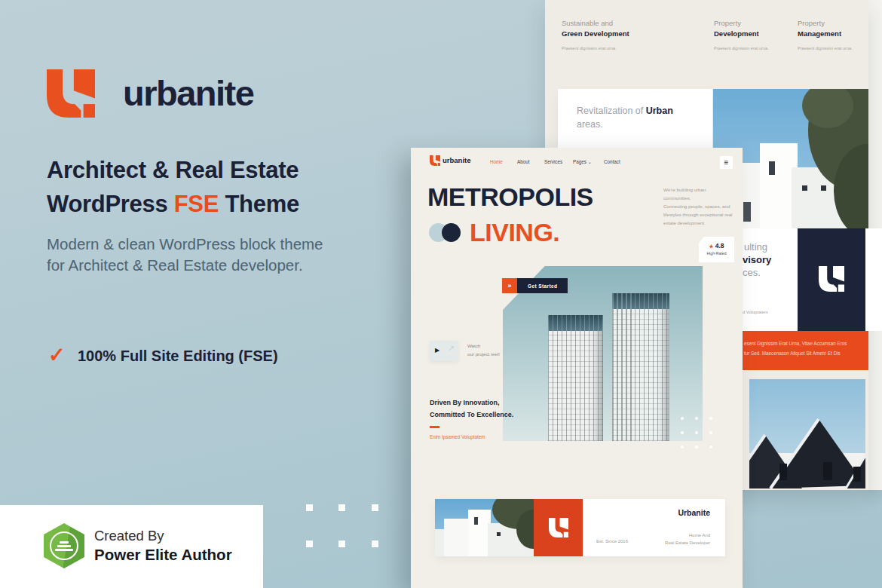 This screenshot has width=882, height=588. What do you see at coordinates (510, 198) in the screenshot?
I see `hero-title-line1: METROPOLIS` at bounding box center [510, 198].